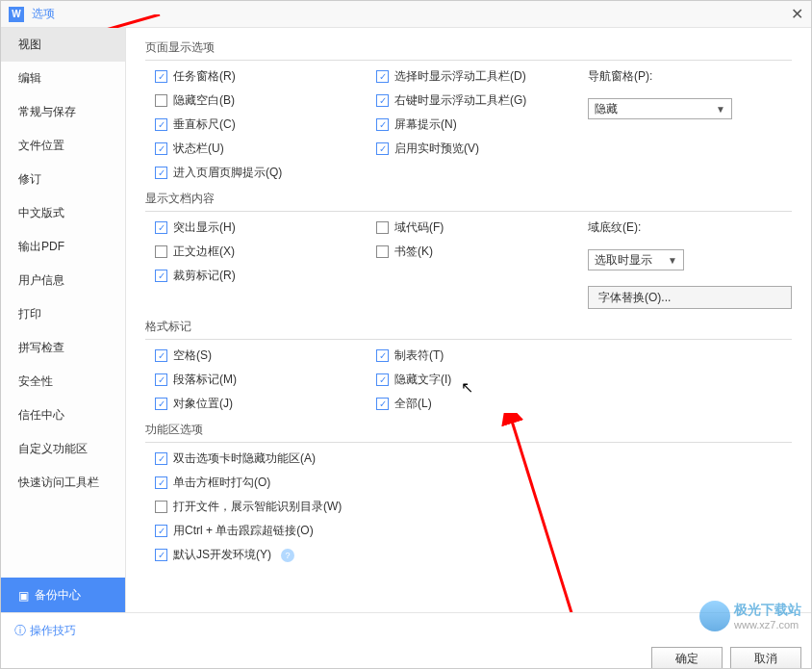  I want to click on sidebar-item-trust-center: 信任中心, so click(63, 416).